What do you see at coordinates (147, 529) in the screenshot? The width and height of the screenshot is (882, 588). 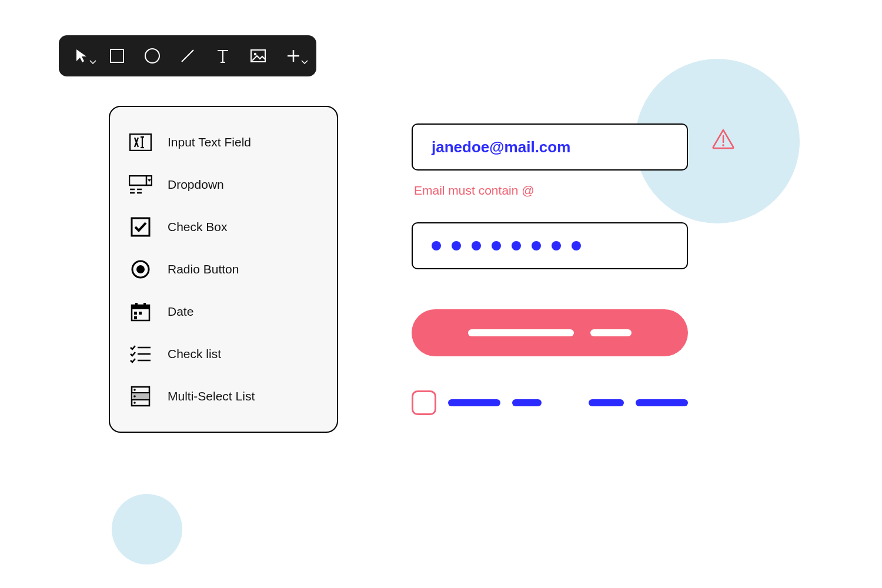 I see `decorative-circle-bottom` at bounding box center [147, 529].